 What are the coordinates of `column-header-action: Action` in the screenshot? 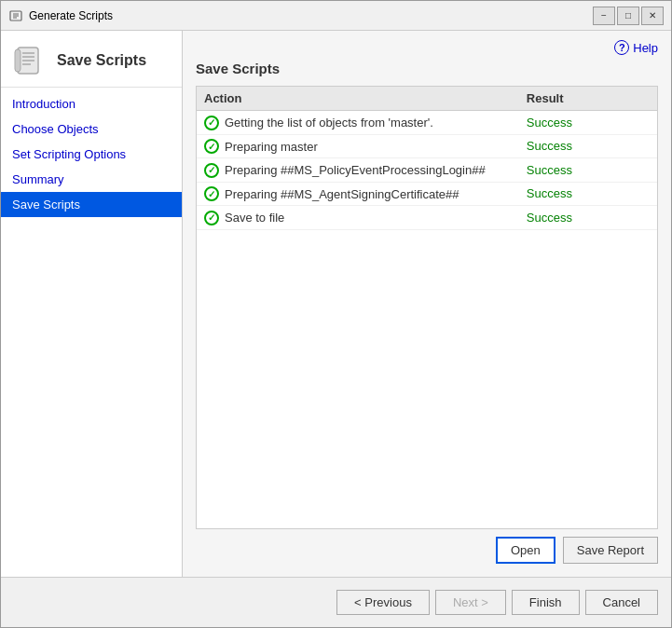 It's located at (358, 99).